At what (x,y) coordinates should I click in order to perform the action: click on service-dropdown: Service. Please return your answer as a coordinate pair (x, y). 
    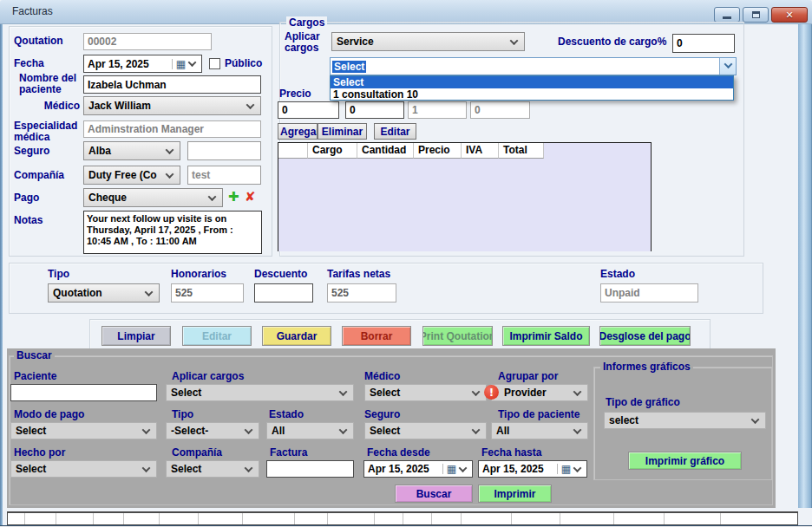
    Looking at the image, I should click on (429, 42).